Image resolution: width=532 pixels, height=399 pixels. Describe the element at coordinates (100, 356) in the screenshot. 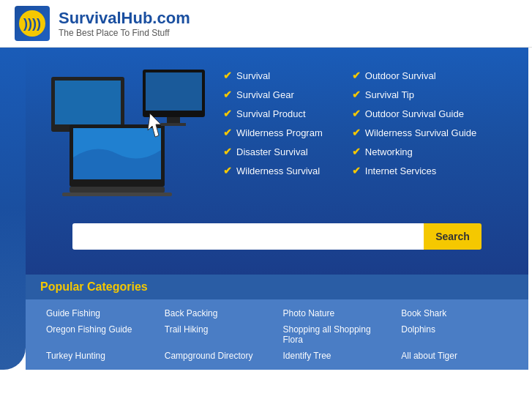

I see `category-turkey-hunting: Turkey Hunting` at that location.